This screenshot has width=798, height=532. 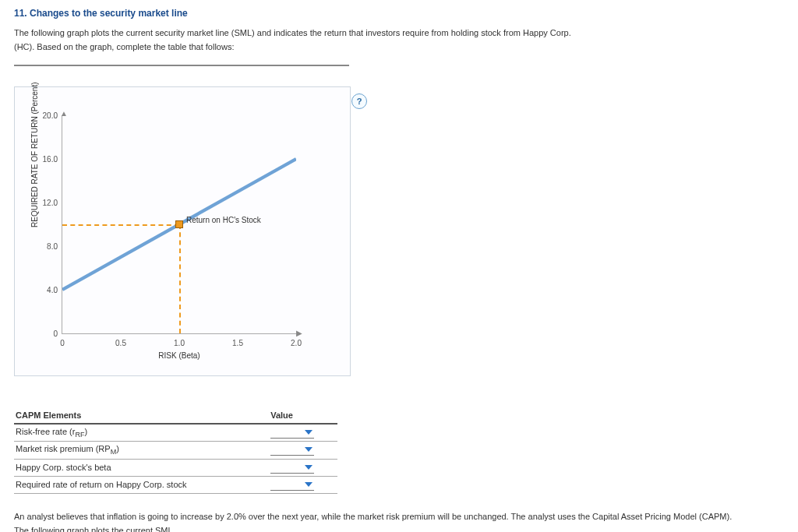 I want to click on y-axis-arrow-icon: ▲, so click(x=64, y=114).